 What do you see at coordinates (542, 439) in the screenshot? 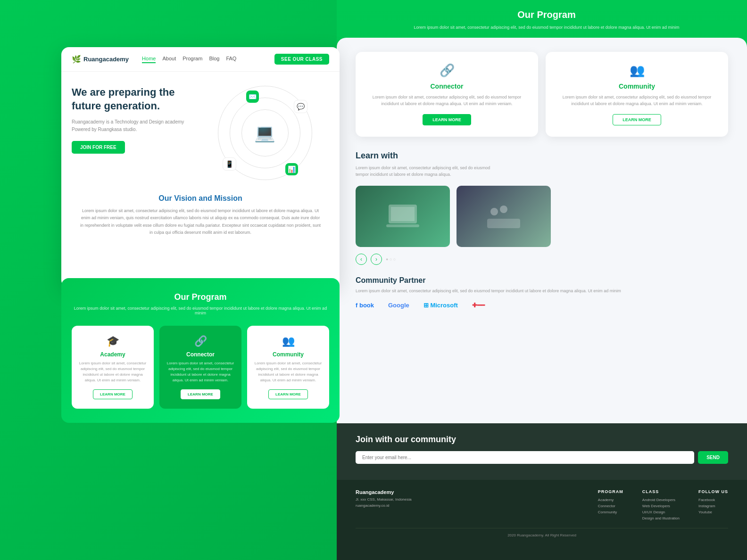
I see `join-title: Join with our community` at bounding box center [542, 439].